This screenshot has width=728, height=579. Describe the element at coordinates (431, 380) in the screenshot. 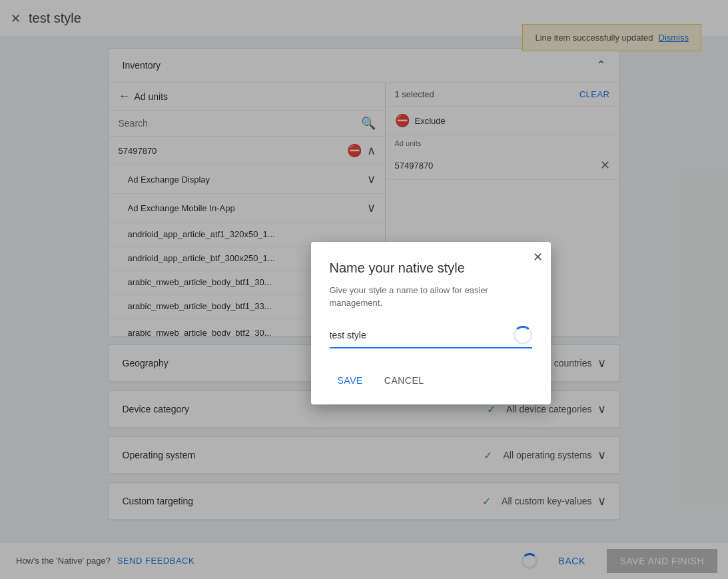

I see `modal-actions: SAVE CANCEL` at that location.